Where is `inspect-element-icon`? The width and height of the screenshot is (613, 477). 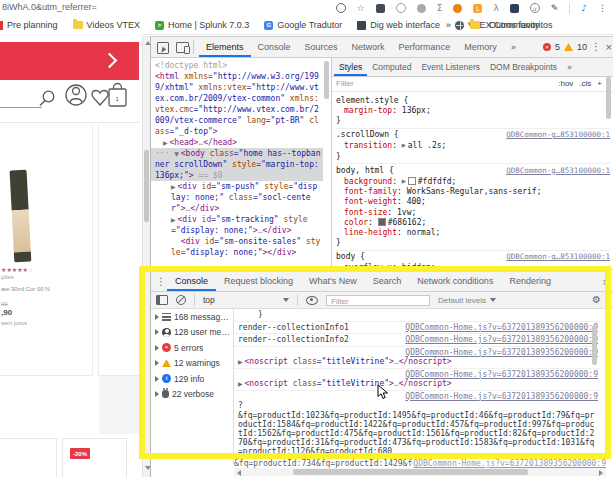 inspect-element-icon is located at coordinates (163, 48).